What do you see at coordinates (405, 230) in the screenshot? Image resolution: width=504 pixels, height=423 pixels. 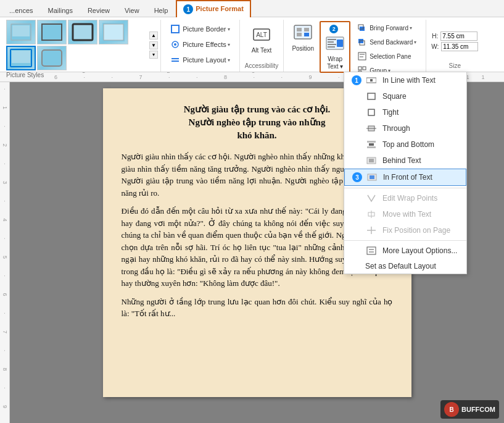 I see `wrap-fixposition-item: Fix Position on Page` at bounding box center [405, 230].